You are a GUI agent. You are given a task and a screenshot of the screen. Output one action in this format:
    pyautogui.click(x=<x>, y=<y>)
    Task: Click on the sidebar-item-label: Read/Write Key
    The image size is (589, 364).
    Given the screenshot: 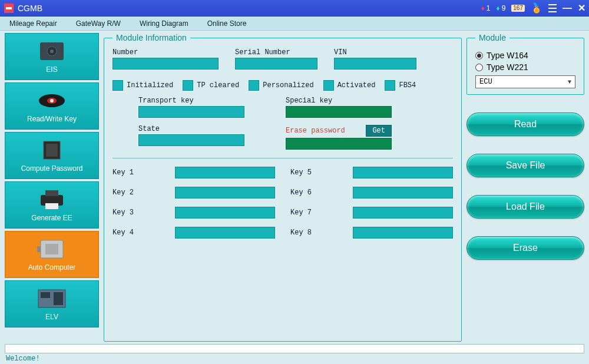 What is the action you would take?
    pyautogui.click(x=52, y=119)
    